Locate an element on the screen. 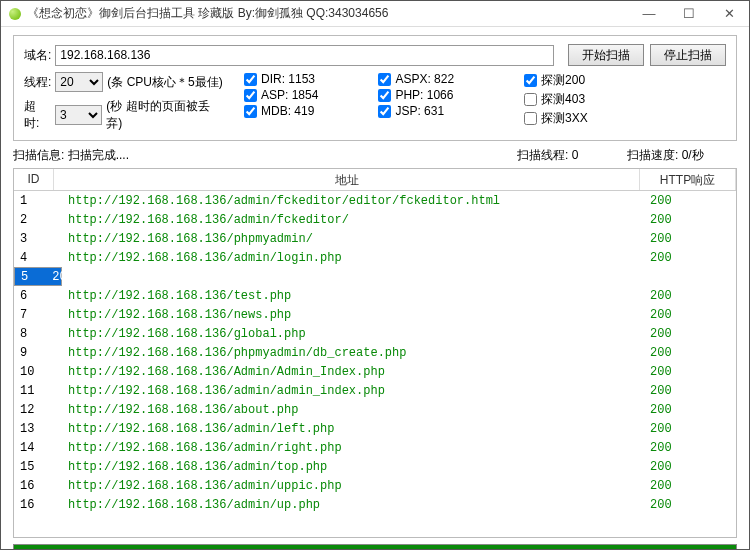  php-checkbox is located at coordinates (384, 96).